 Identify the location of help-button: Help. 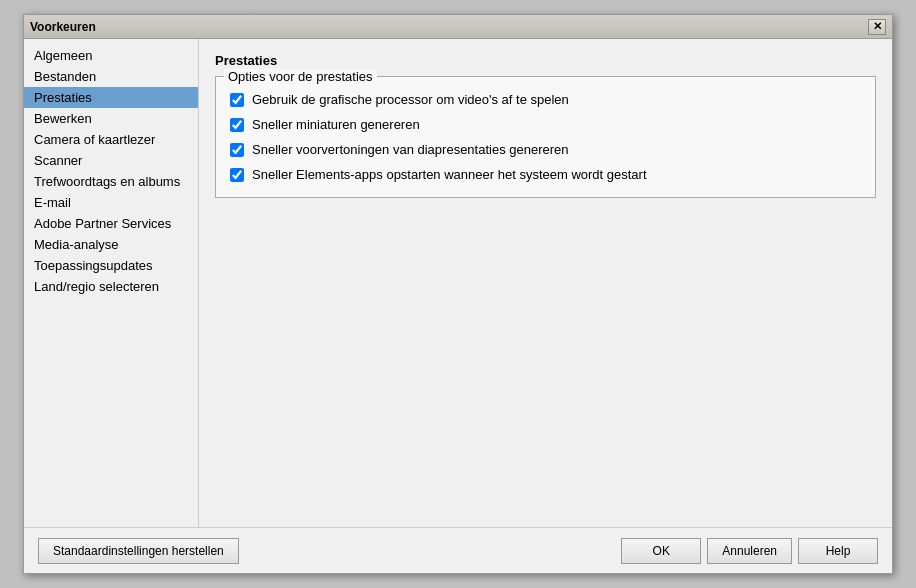
(838, 551).